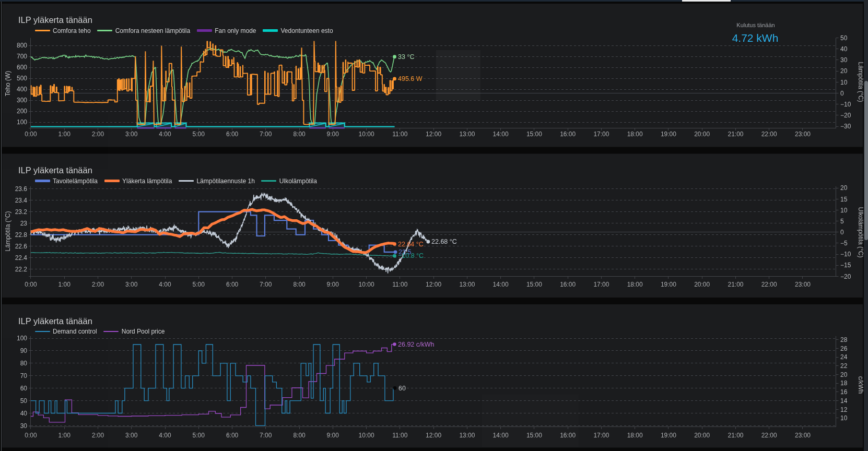  What do you see at coordinates (22, 78) in the screenshot?
I see `svg-text: 500` at bounding box center [22, 78].